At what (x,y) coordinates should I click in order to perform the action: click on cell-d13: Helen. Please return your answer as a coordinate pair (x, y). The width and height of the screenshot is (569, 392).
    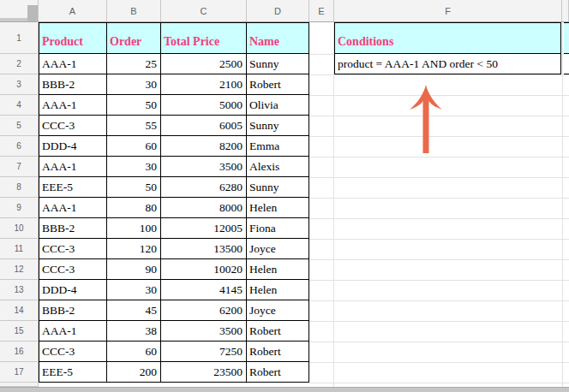
    Looking at the image, I should click on (278, 290).